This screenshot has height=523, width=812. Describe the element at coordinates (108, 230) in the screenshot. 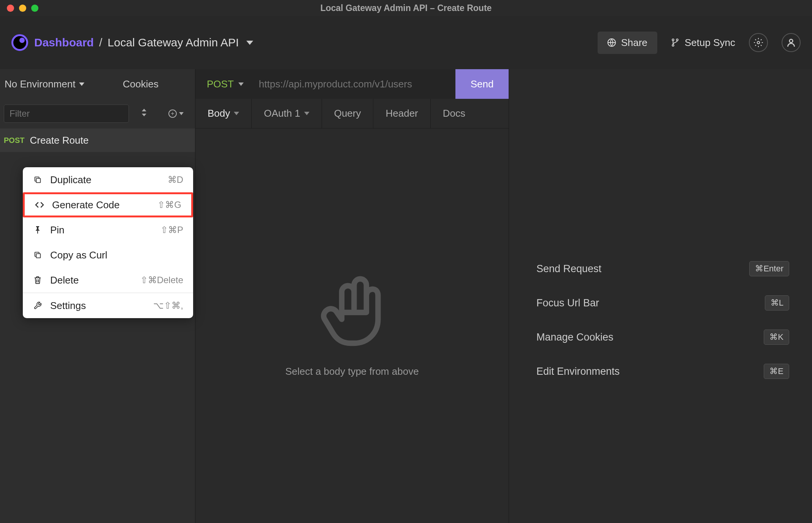

I see `menu-item-pin: Pin ⇧⌘P` at that location.